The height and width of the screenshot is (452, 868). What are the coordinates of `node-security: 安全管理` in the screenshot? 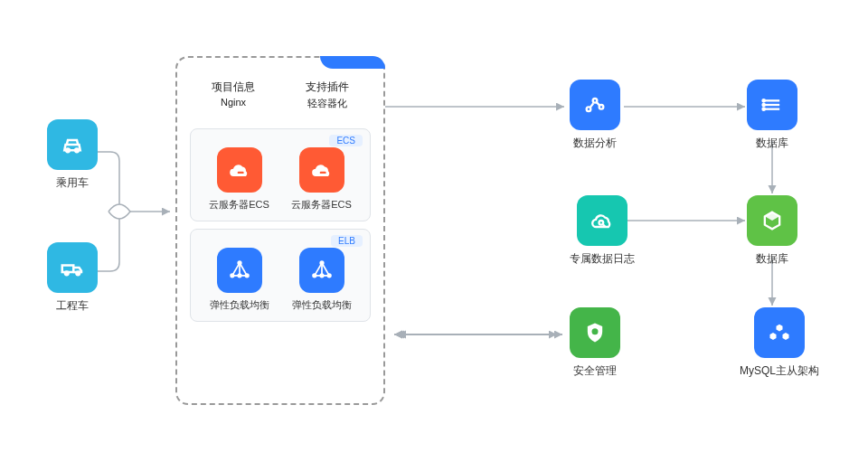 It's located at (595, 344).